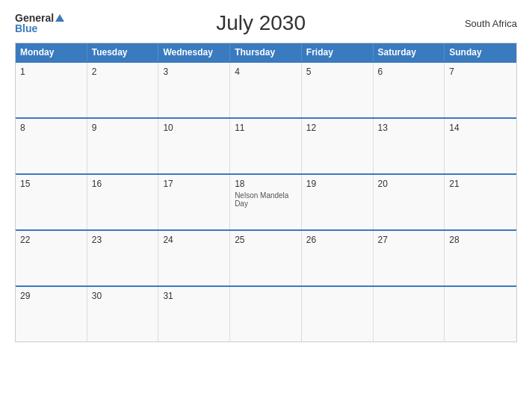  Describe the element at coordinates (266, 146) in the screenshot. I see `calendar-cell-w2-d4: 11` at that location.